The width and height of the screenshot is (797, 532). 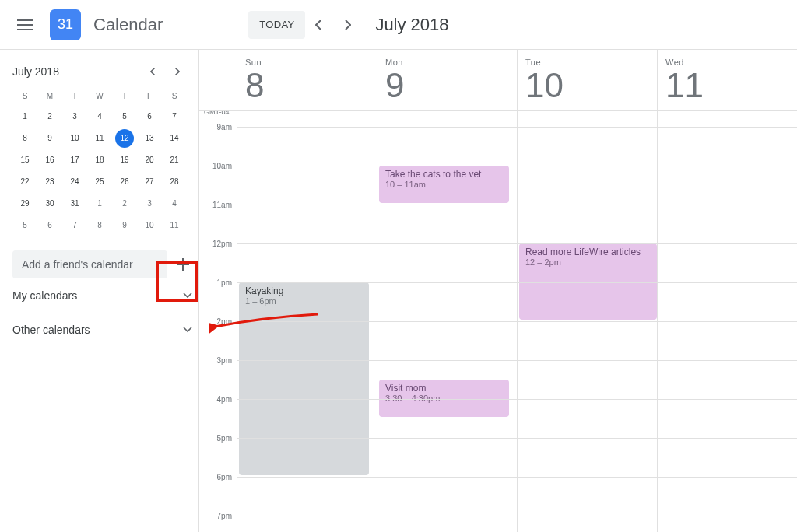 I want to click on menu-button, so click(x=25, y=25).